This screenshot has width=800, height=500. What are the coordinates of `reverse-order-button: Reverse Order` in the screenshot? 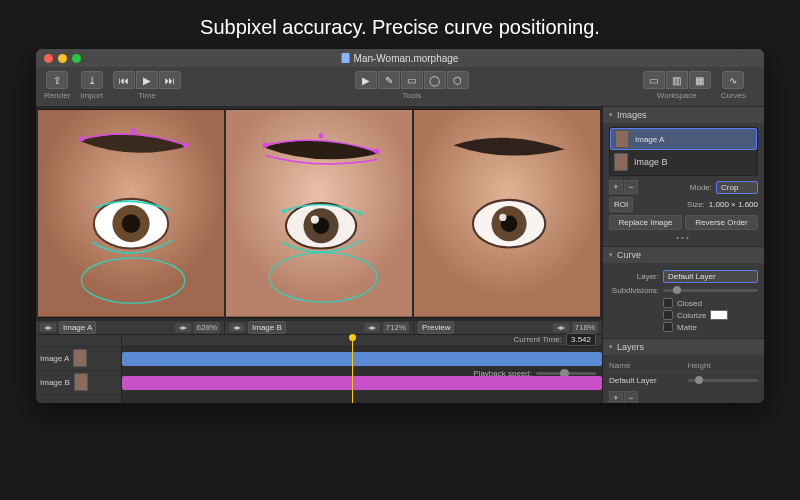 It's located at (722, 222).